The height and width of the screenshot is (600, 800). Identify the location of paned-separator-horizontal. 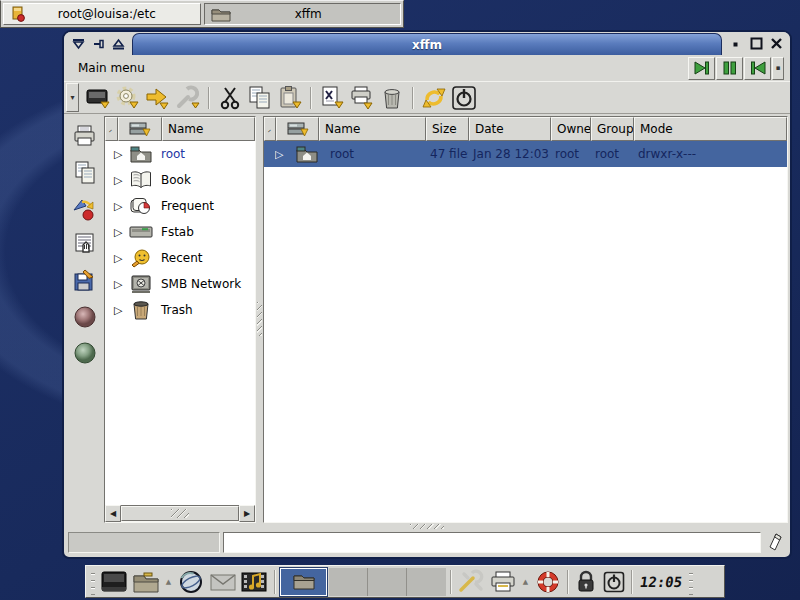
(427, 526).